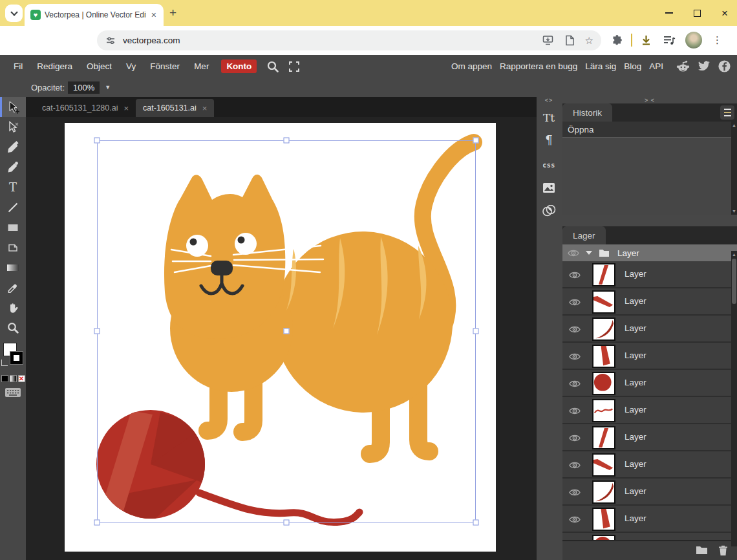  Describe the element at coordinates (273, 67) in the screenshot. I see `search-icon` at that location.